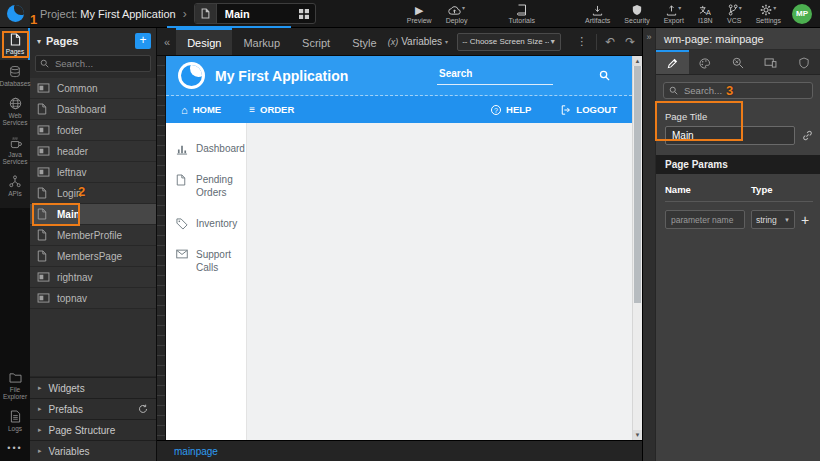 The width and height of the screenshot is (820, 461). What do you see at coordinates (16, 39) in the screenshot?
I see `pages-icon` at bounding box center [16, 39].